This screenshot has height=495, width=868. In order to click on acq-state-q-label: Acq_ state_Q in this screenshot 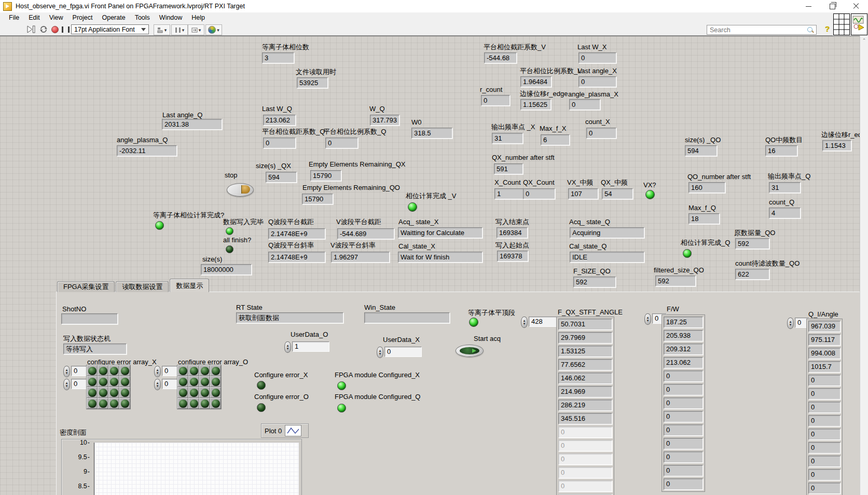, I will do `click(589, 222)`.